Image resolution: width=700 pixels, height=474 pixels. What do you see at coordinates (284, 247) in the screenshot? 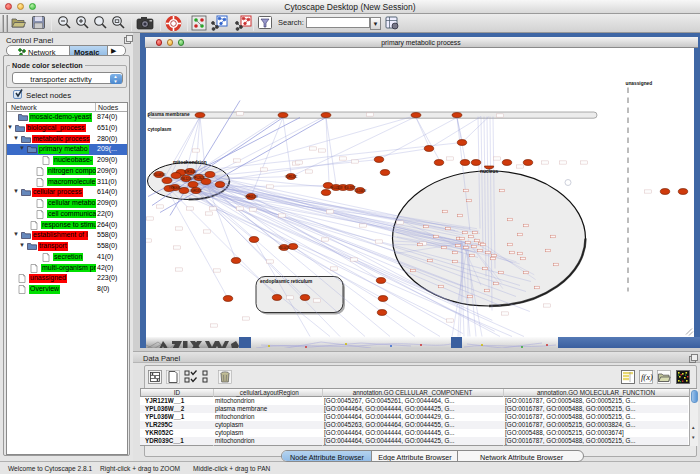
I see `svg-text: YBL045C` at bounding box center [284, 247].